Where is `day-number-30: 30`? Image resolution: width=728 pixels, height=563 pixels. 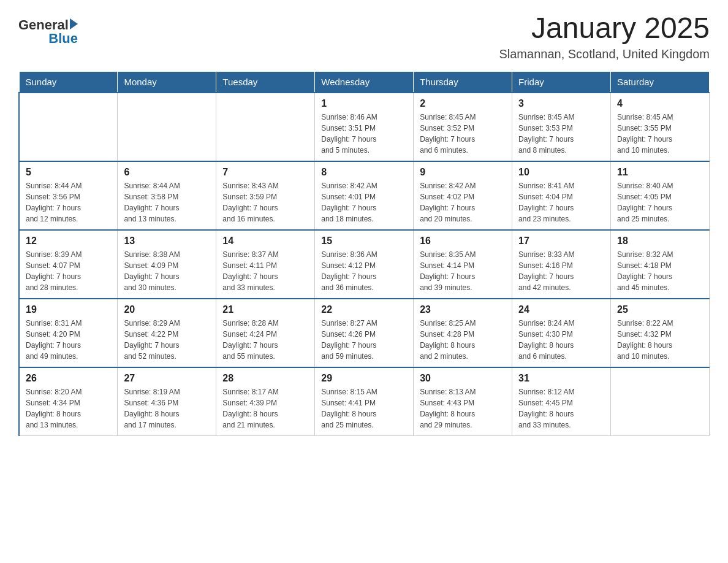
day-number-30: 30 is located at coordinates (463, 378).